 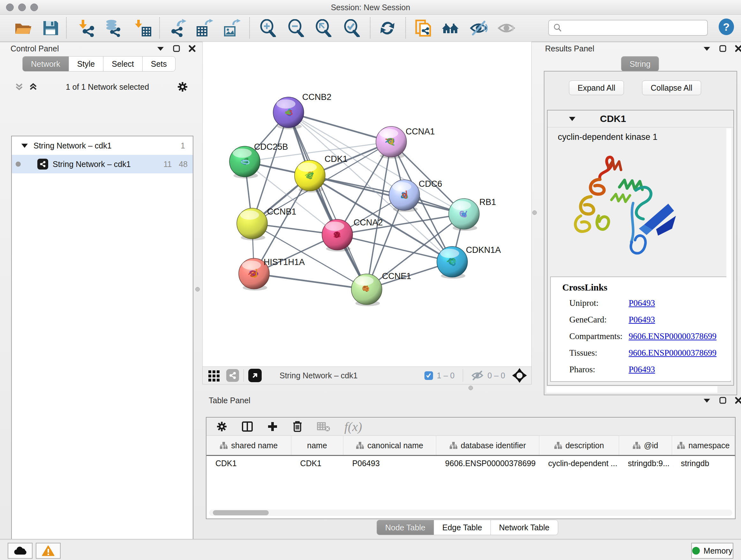 What do you see at coordinates (48, 551) in the screenshot?
I see `warning-button` at bounding box center [48, 551].